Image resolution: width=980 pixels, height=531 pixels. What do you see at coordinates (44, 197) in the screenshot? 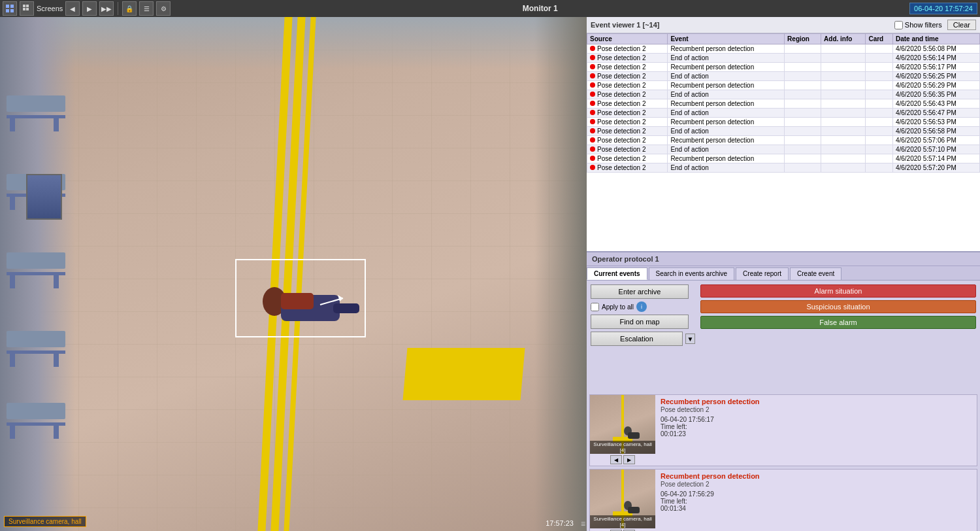
I see `wall-photo` at bounding box center [44, 197].